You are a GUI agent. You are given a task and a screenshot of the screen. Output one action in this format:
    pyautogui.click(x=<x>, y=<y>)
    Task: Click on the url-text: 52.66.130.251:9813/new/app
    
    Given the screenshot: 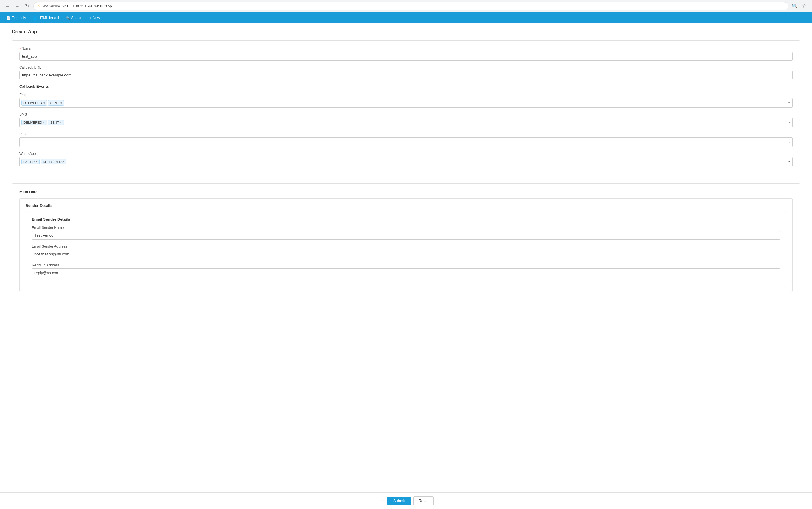 What is the action you would take?
    pyautogui.click(x=423, y=6)
    